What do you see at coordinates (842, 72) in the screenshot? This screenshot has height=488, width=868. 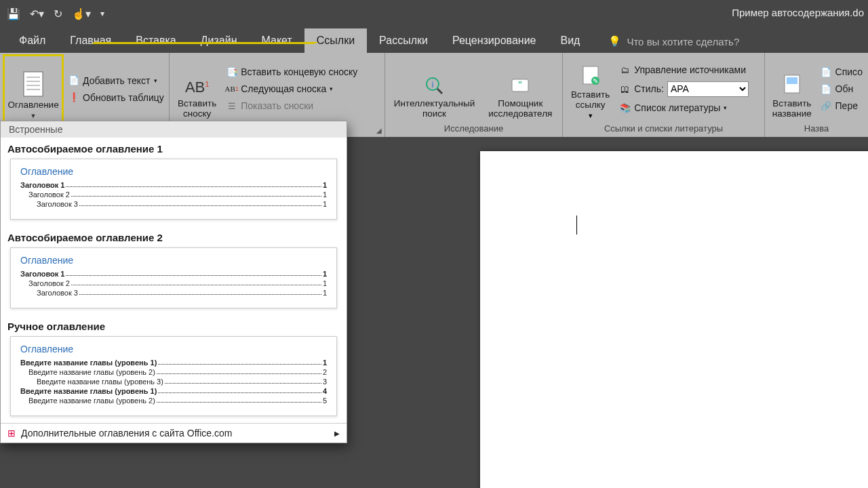 I see `insert-table-figures-button: 📄Списо` at bounding box center [842, 72].